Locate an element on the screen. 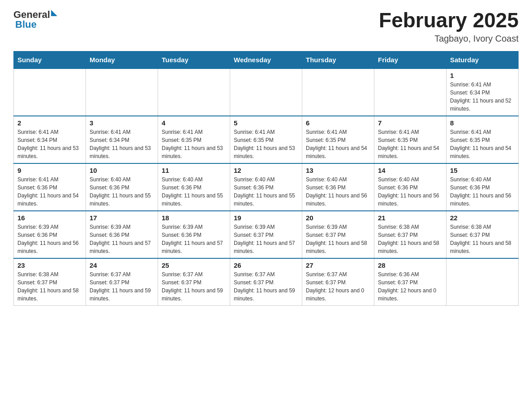  calendar-cell: 8Sunrise: 6:41 AMSunset: 6:35 PMDaylight… is located at coordinates (483, 140).